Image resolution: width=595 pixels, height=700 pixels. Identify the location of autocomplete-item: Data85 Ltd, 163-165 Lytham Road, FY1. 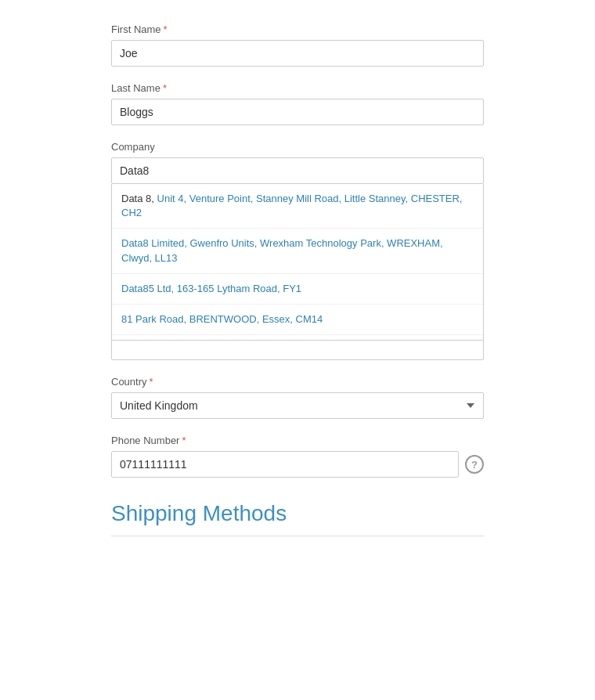
(298, 290).